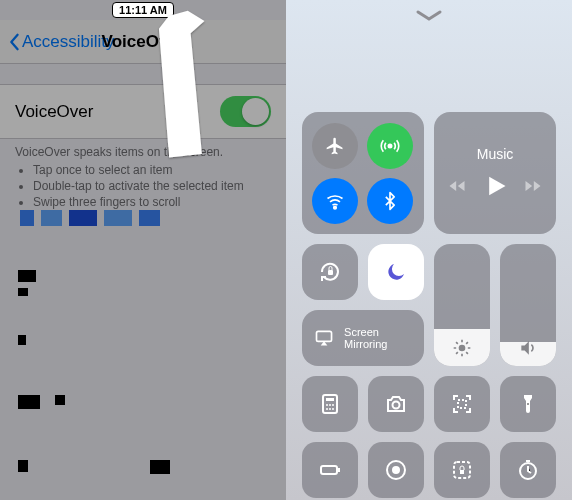 Image resolution: width=572 pixels, height=500 pixels. Describe the element at coordinates (390, 201) in the screenshot. I see `bluetooth-icon` at that location.